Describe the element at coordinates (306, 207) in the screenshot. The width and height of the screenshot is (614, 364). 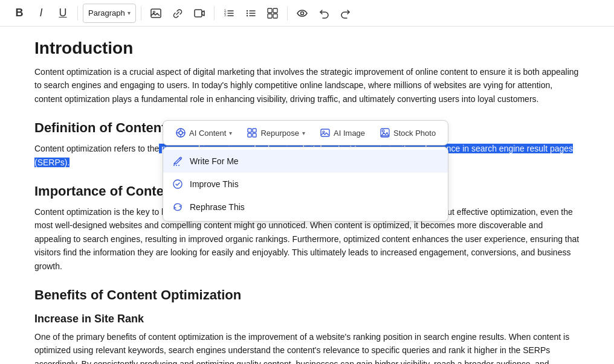
I see `rephrase-this-item: Rephrase This` at that location.